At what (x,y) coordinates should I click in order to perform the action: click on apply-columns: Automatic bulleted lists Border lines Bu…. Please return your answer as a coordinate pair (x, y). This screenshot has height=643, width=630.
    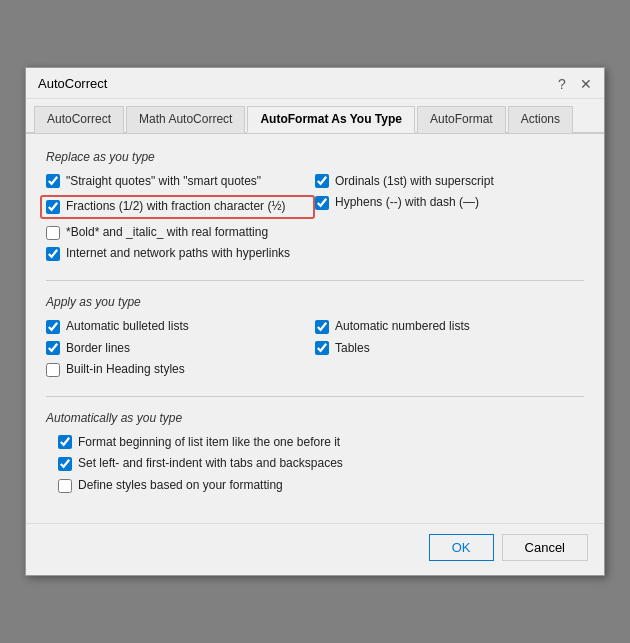
    Looking at the image, I should click on (315, 348).